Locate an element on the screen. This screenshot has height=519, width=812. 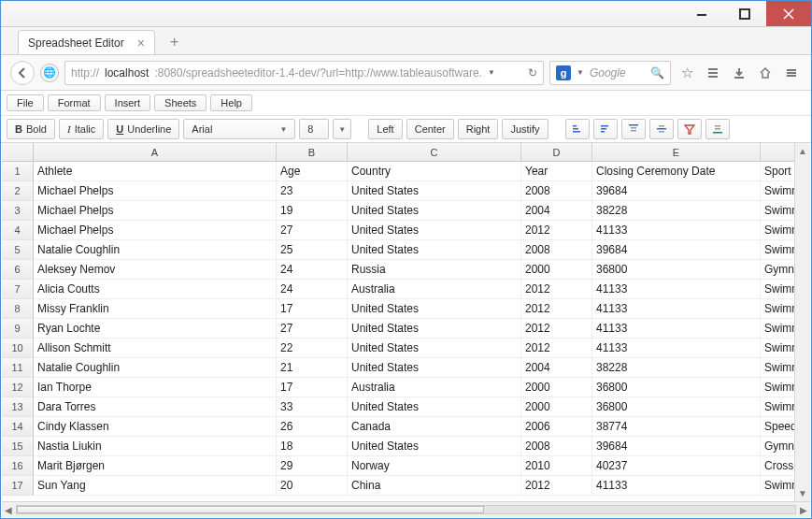
font-size-select: 8 is located at coordinates (314, 129).